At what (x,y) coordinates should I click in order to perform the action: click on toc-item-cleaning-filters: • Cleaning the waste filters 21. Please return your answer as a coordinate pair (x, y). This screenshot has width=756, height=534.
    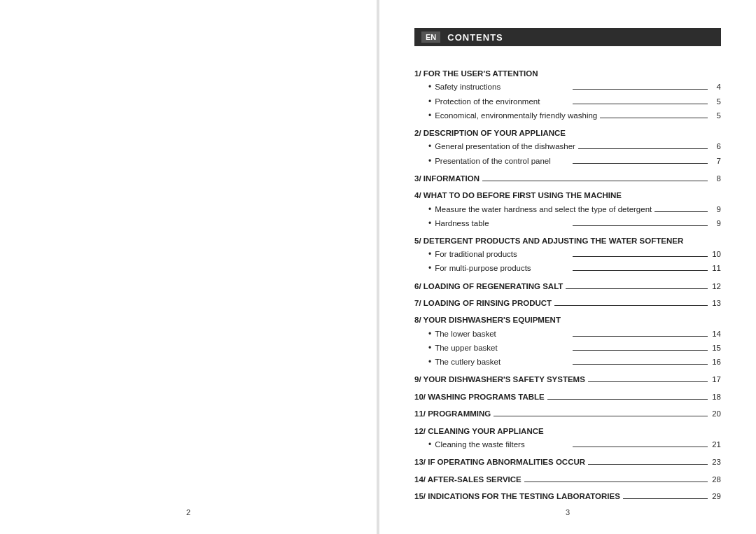
    Looking at the image, I should click on (568, 445).